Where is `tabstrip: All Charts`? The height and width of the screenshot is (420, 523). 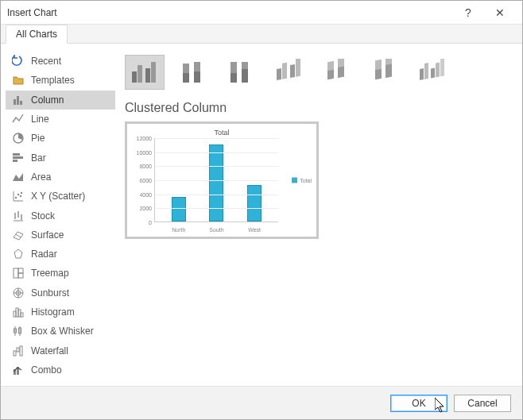
tabstrip: All Charts is located at coordinates (262, 34).